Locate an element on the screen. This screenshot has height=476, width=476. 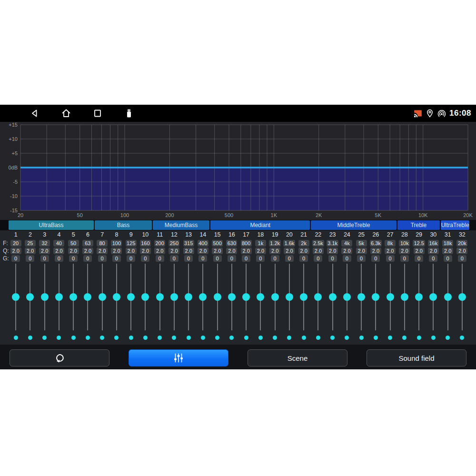
gain-value-band-13: 0 is located at coordinates (188, 258).